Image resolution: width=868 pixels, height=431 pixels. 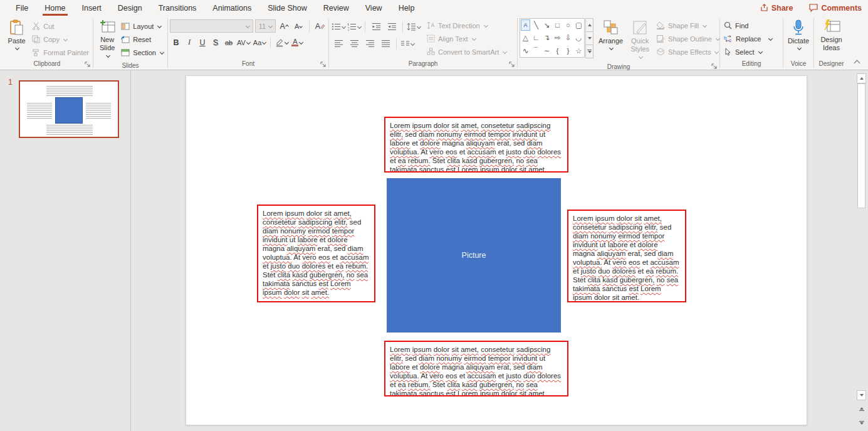 What do you see at coordinates (558, 38) in the screenshot?
I see `shape-gallery-item: ⇨` at bounding box center [558, 38].